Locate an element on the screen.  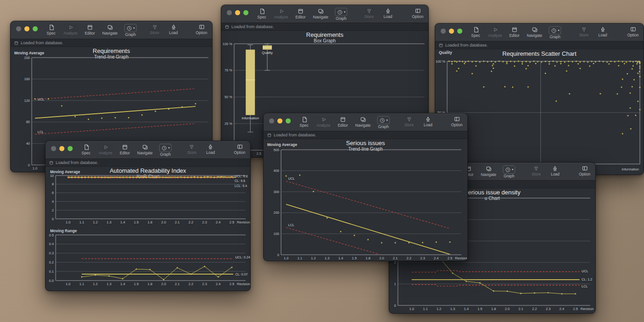
svg-text: 2.2 is located at coordinates (409, 258).